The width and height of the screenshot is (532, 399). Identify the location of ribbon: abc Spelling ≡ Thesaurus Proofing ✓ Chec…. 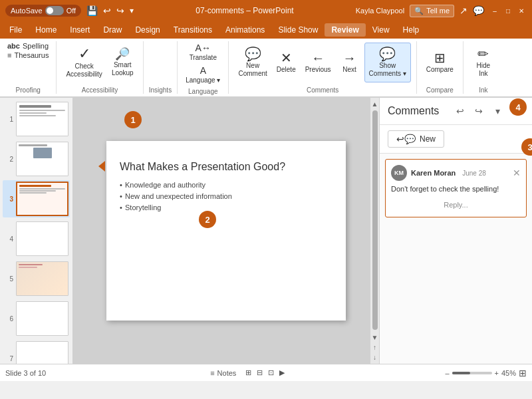
(266, 68).